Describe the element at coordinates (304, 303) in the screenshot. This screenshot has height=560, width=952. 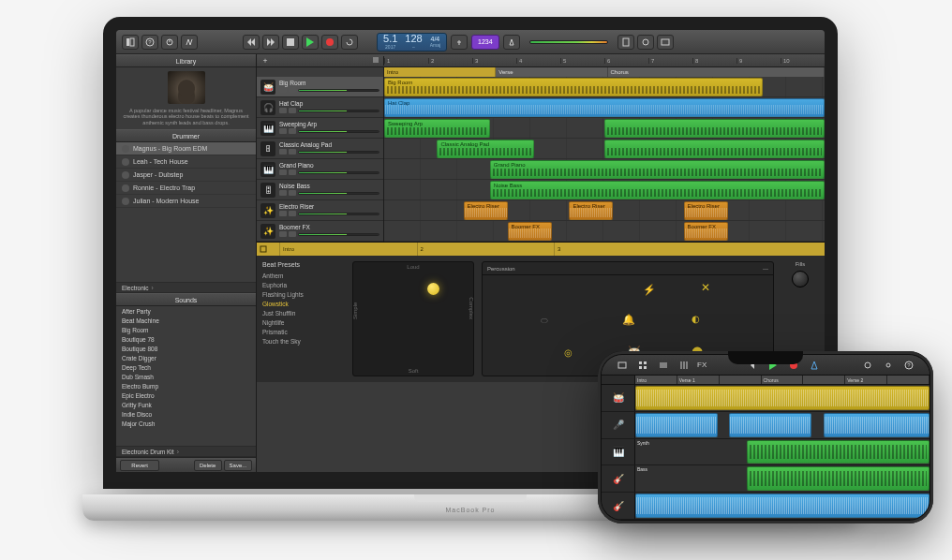
I see `beat-preset-item: Glowstick` at that location.